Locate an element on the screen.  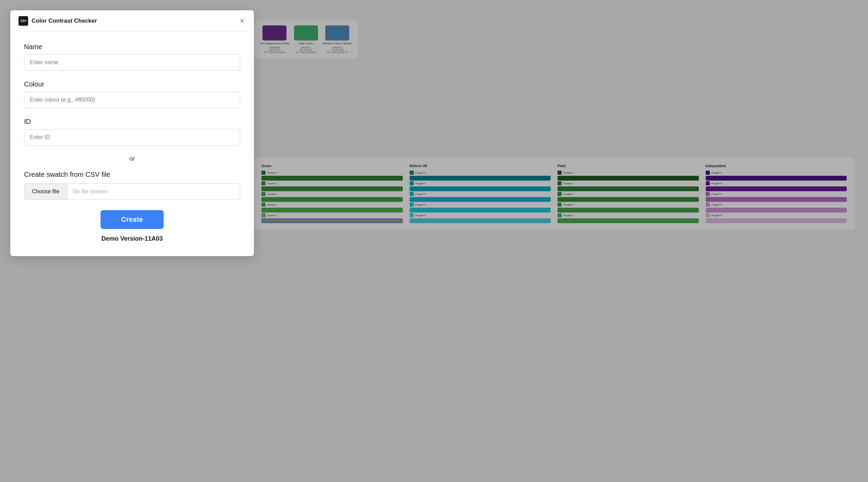
close-button: × is located at coordinates (242, 21).